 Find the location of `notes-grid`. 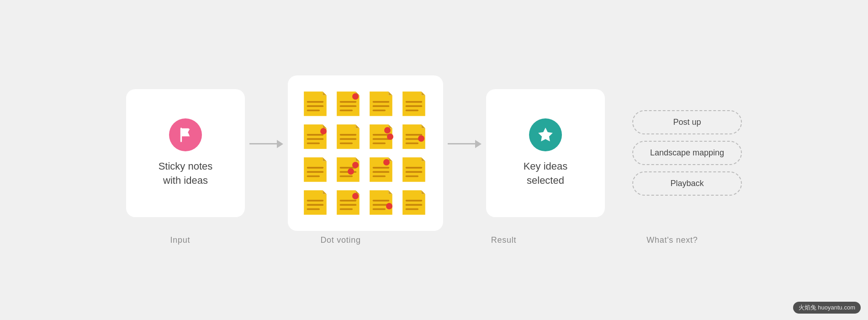

notes-grid is located at coordinates (365, 153).